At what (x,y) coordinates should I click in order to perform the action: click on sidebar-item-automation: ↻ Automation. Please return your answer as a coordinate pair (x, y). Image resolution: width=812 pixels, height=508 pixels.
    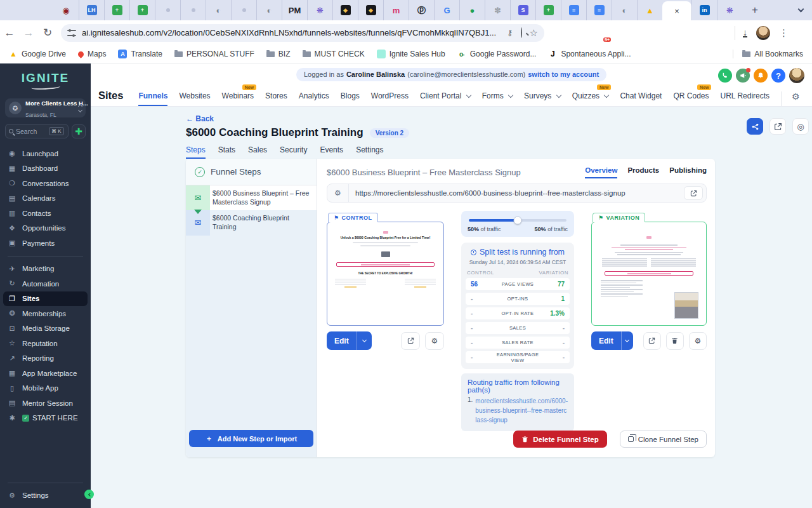
    Looking at the image, I should click on (46, 284).